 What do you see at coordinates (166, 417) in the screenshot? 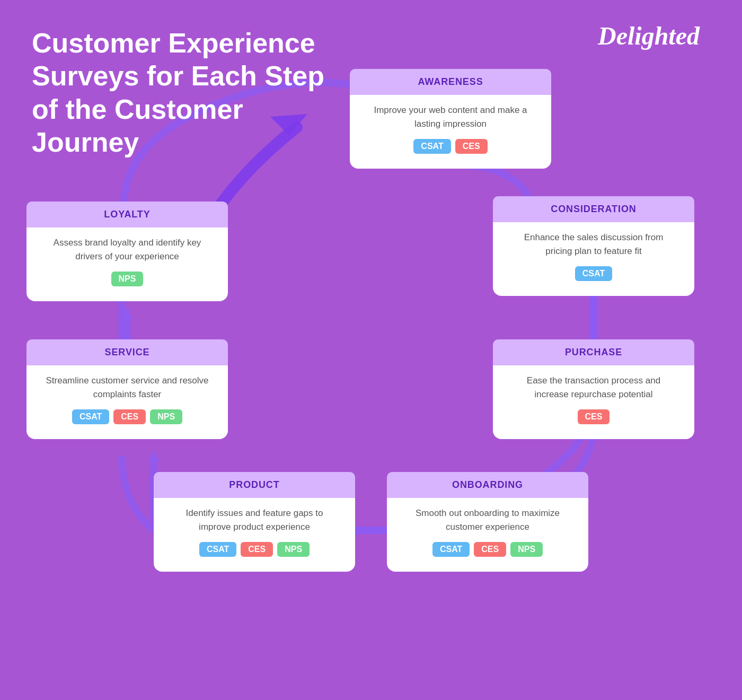
I see `badge-nps-service: NPS` at bounding box center [166, 417].